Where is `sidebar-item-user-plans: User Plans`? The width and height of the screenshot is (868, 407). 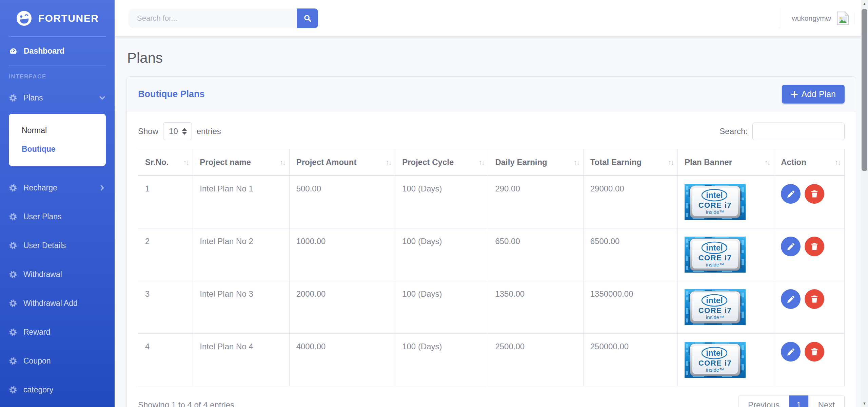 sidebar-item-user-plans: User Plans is located at coordinates (57, 217).